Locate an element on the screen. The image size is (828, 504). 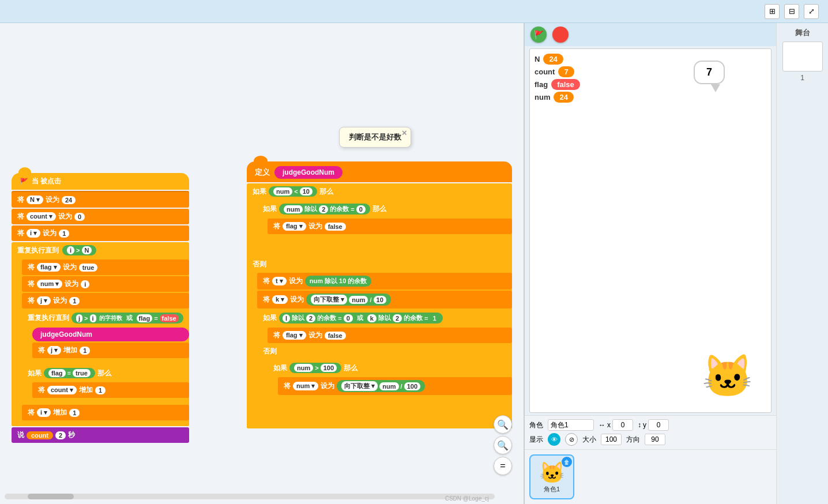
stage-label: 舞台 is located at coordinates (803, 33).